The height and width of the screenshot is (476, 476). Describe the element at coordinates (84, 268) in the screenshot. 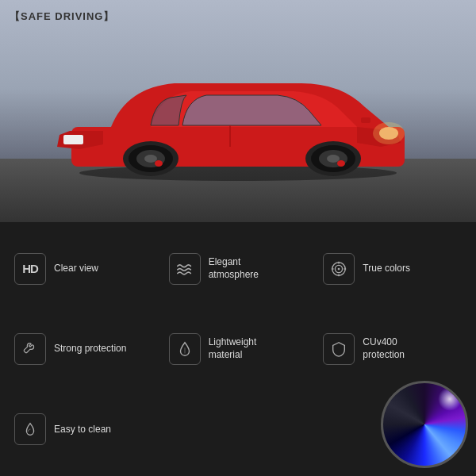

I see `feature-hd-clear-view: HD Clear view` at that location.